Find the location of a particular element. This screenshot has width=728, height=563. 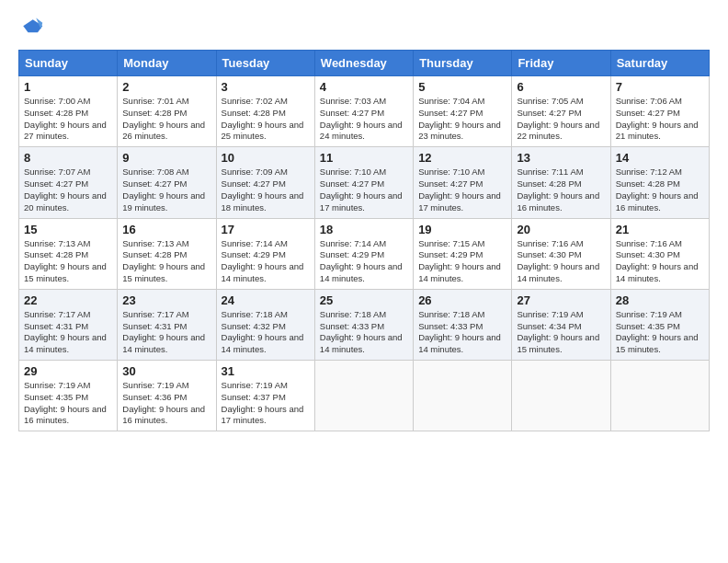

calendar-header-row: SundayMondayTuesdayWednesdayThursdayFrid… is located at coordinates (364, 63).